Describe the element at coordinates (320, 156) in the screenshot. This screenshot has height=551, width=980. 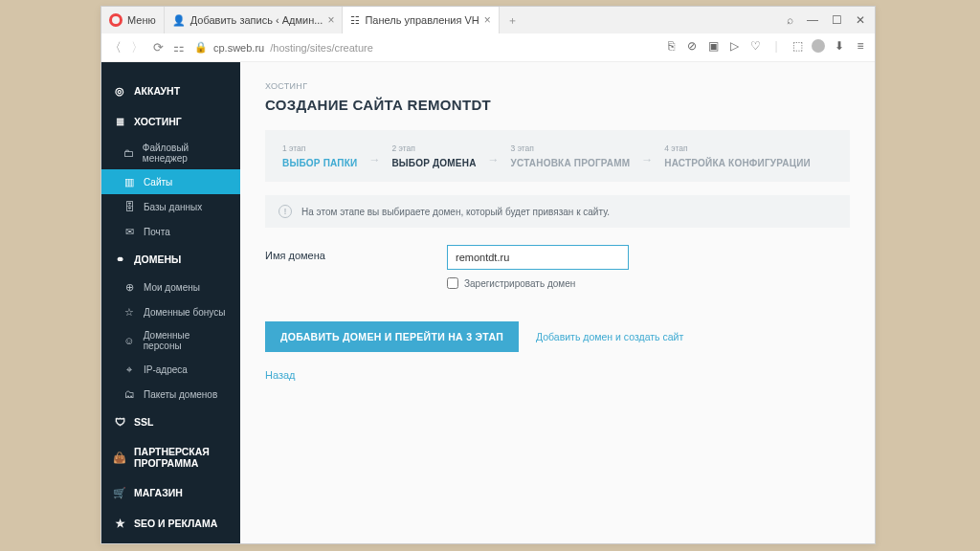
I see `step-1: 1 этап ВЫБОР ПАПКИ` at that location.